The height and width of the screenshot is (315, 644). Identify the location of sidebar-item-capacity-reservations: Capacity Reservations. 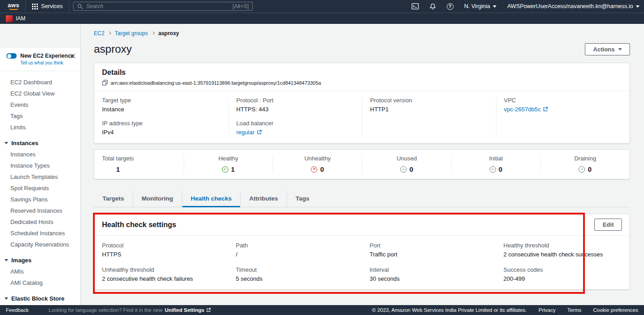
(40, 244).